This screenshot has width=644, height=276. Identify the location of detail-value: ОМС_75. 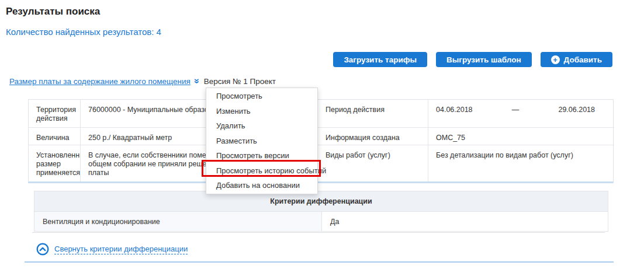
(521, 137).